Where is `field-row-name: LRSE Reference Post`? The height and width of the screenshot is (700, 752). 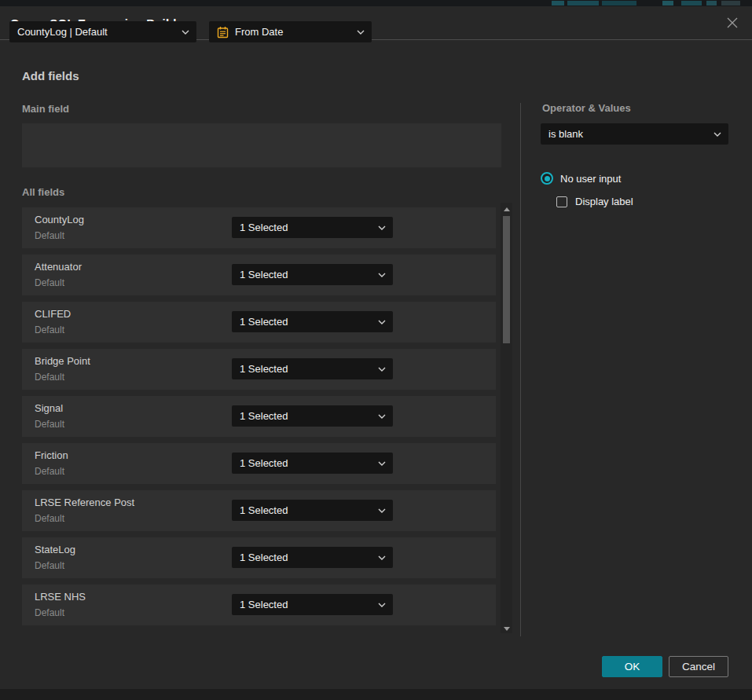 field-row-name: LRSE Reference Post is located at coordinates (85, 503).